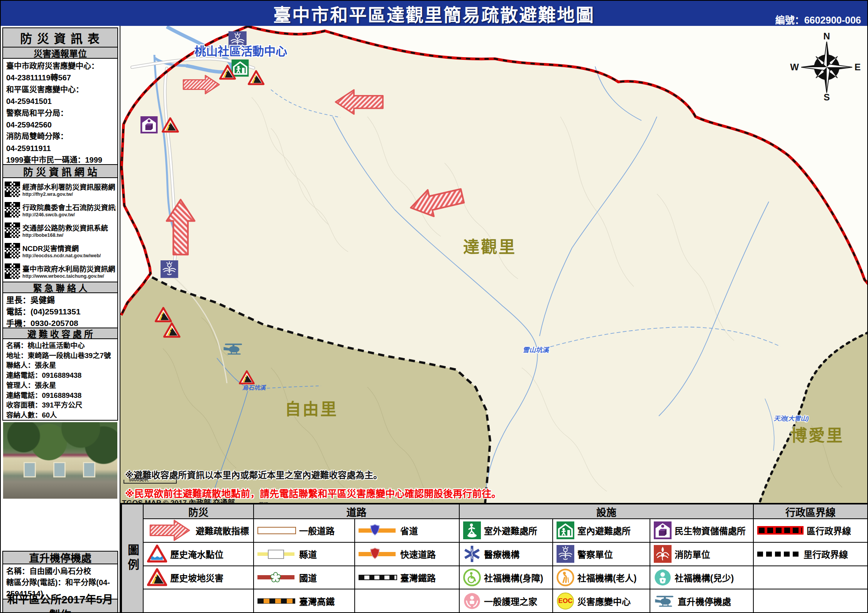 This screenshot has width=868, height=613. I want to click on legend-item: 室內避難處所, so click(601, 531).